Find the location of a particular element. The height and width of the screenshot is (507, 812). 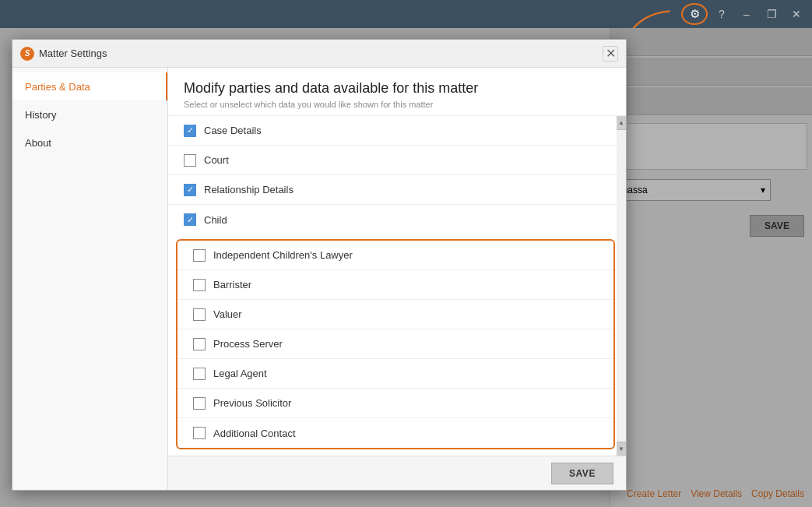

check-label-previous-solicitor: Previous Solicitor is located at coordinates (252, 403).